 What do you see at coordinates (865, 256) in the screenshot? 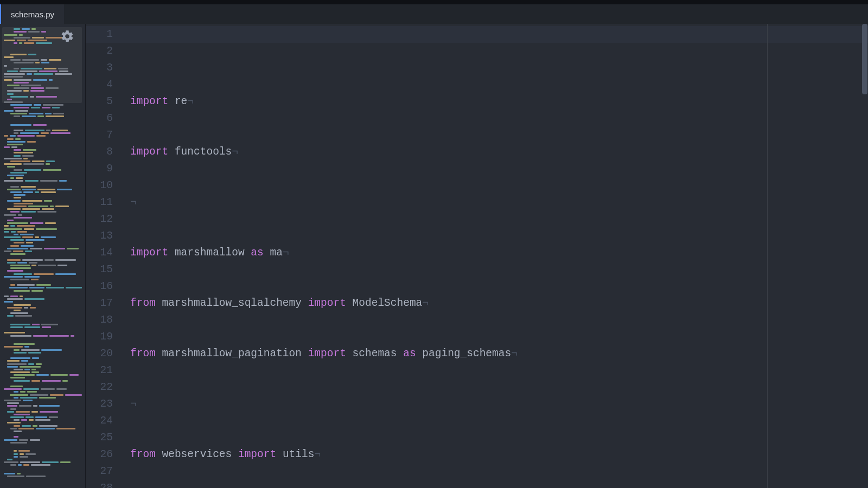
I see `vertical-scrollbar` at bounding box center [865, 256].